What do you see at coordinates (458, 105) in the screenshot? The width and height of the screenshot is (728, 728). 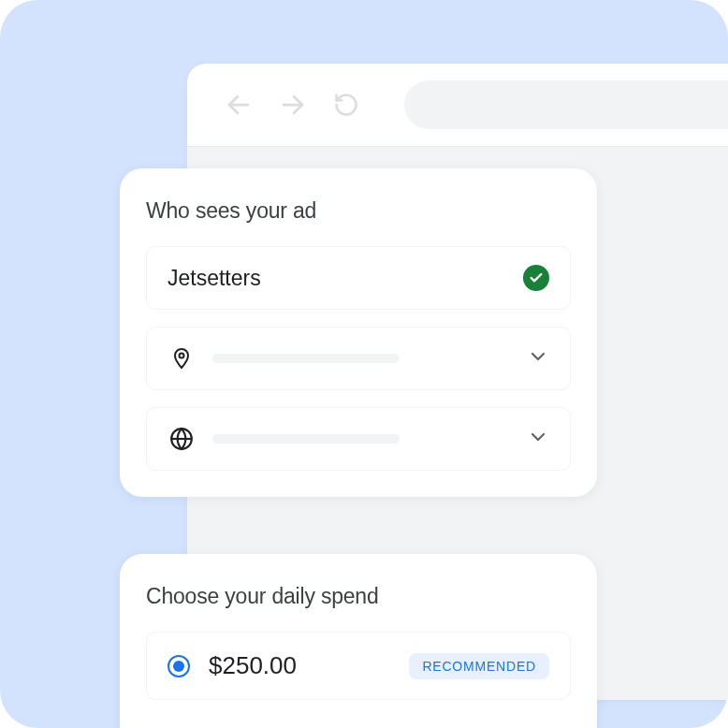 I see `browser-toolbar` at bounding box center [458, 105].